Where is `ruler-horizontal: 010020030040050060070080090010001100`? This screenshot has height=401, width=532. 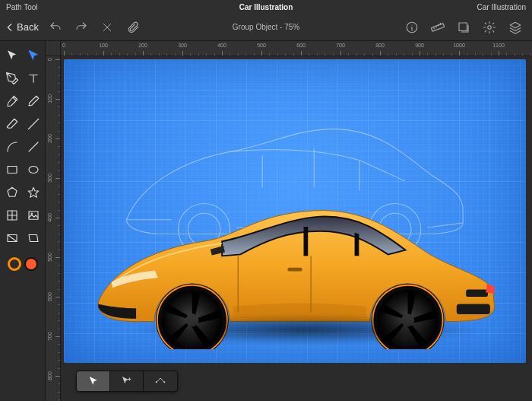
ruler-horizontal: 010020030040050060070080090010001100 is located at coordinates (296, 49).